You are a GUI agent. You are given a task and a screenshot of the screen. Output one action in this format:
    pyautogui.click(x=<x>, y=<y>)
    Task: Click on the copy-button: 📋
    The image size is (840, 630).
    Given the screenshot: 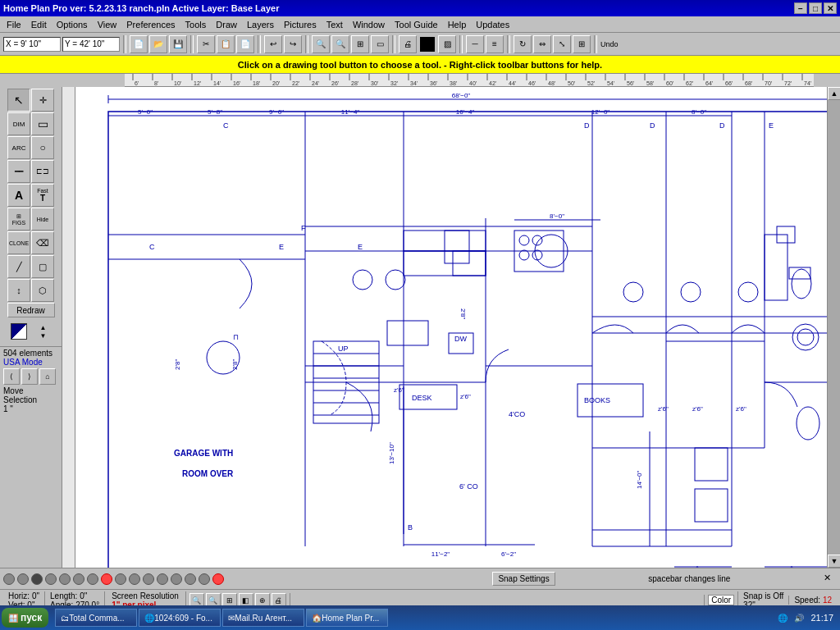 What is the action you would take?
    pyautogui.click(x=226, y=44)
    